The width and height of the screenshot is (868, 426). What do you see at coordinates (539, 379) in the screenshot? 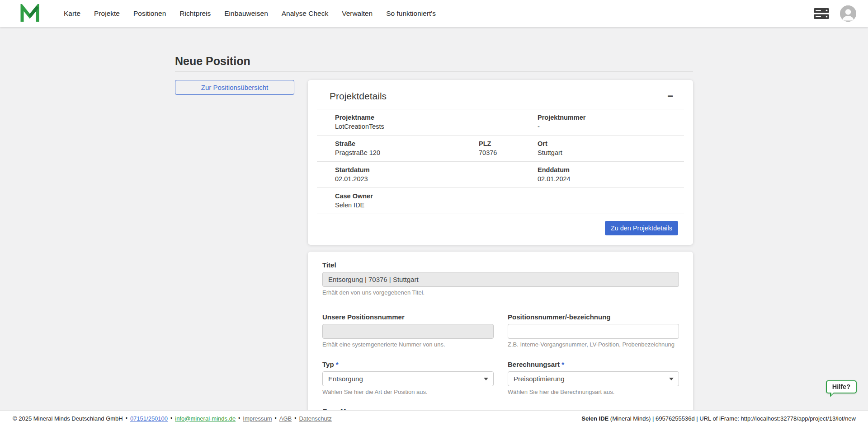
I see `berechnungsart-select-value: Preisoptimierung` at bounding box center [539, 379].